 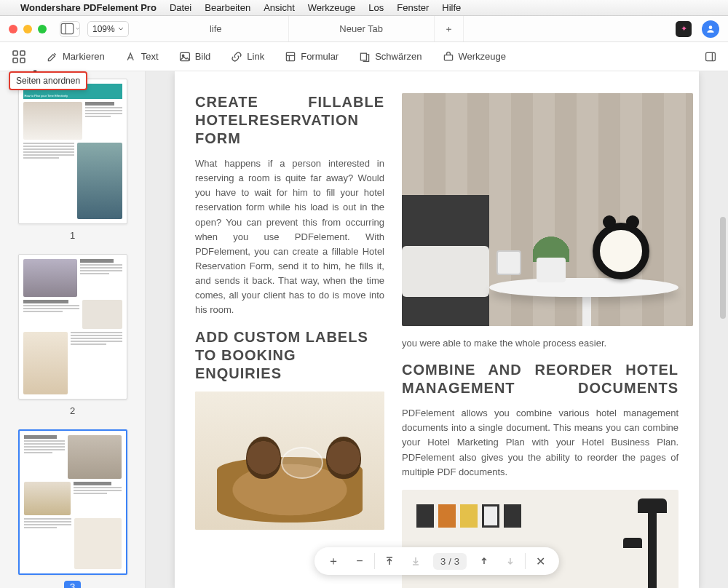 I want to click on form-icon, so click(x=290, y=57).